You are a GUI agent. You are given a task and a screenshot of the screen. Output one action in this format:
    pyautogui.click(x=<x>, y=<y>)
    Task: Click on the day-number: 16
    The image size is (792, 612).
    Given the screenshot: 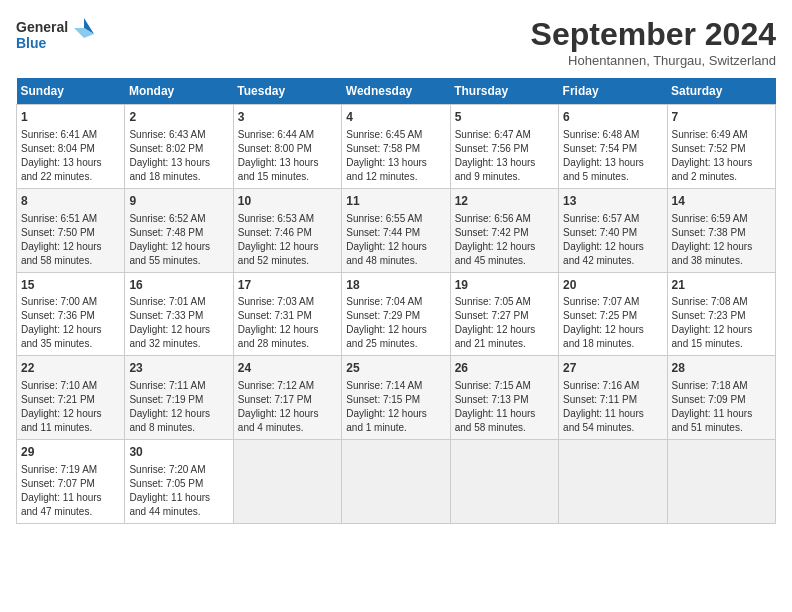 What is the action you would take?
    pyautogui.click(x=178, y=286)
    